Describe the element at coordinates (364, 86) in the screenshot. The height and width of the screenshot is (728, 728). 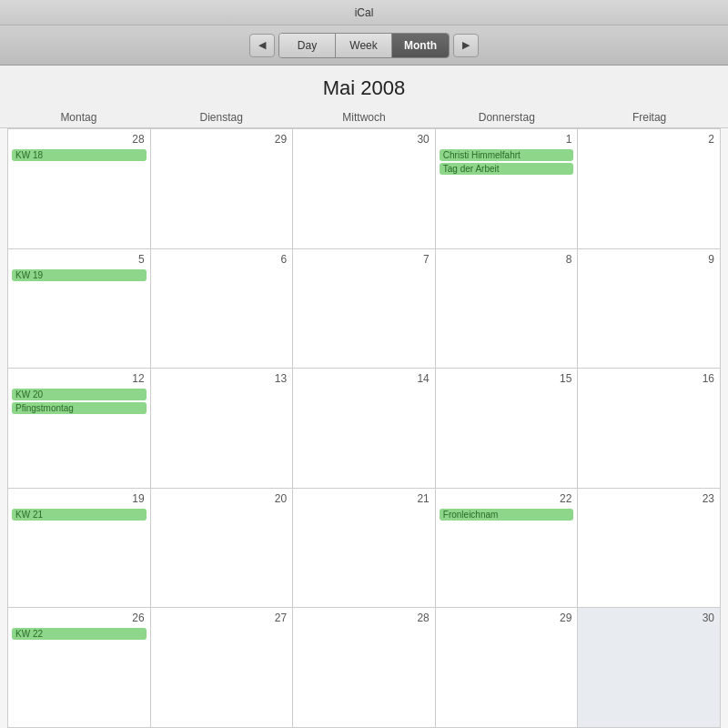
I see `month-title: Mai 2008` at that location.